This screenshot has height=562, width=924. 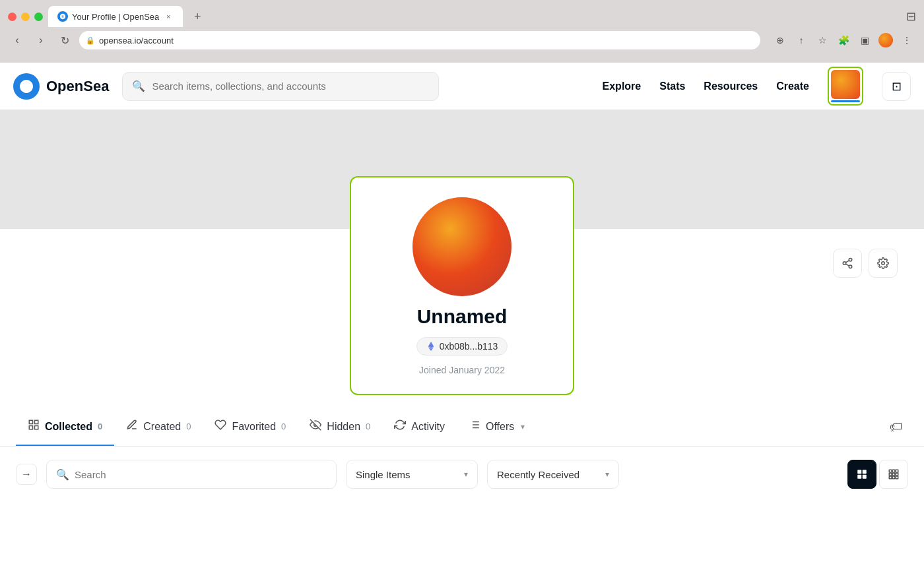 What do you see at coordinates (280, 86) in the screenshot?
I see `header-search-bar: 🔍` at bounding box center [280, 86].